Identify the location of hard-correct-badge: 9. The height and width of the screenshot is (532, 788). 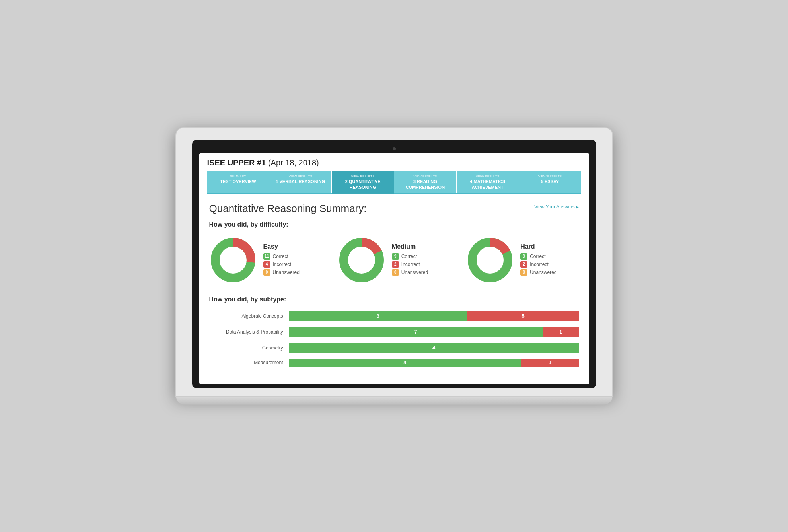
(524, 256).